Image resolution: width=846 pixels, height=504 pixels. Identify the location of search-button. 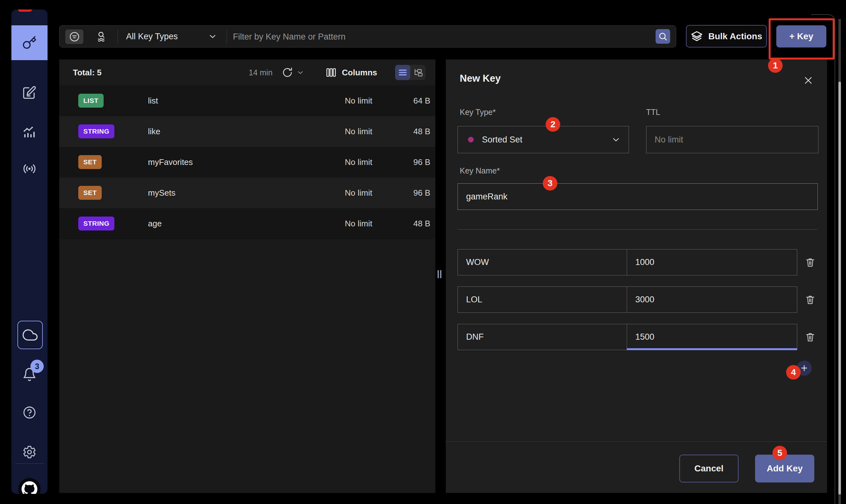
(663, 37).